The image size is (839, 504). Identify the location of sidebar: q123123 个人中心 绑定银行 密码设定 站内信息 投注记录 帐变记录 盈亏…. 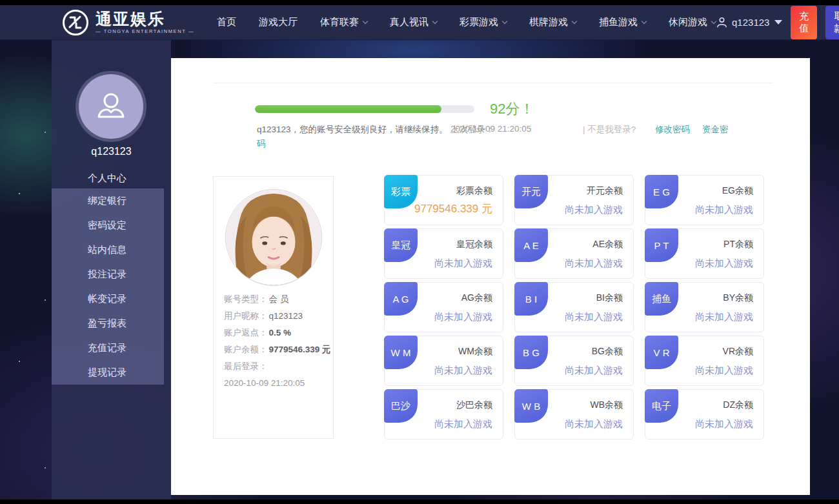
(111, 270).